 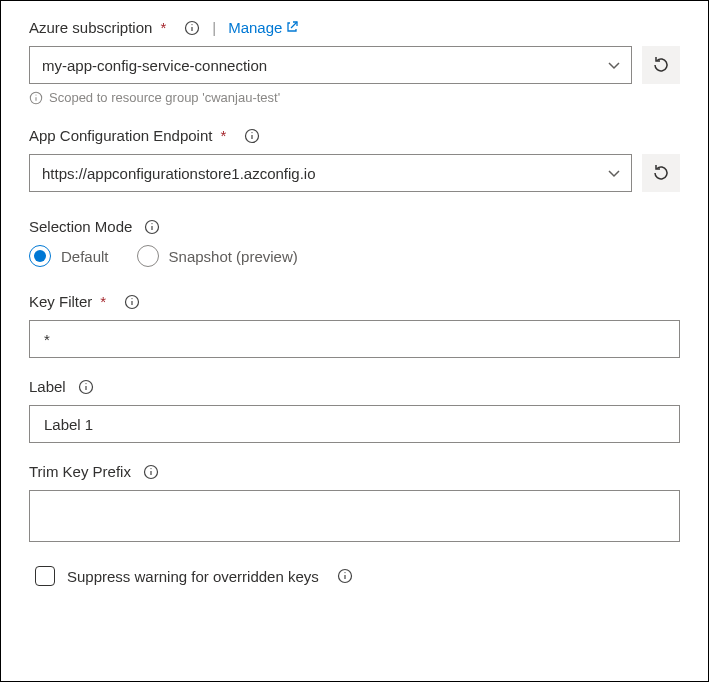 What do you see at coordinates (354, 173) in the screenshot?
I see `endpoint-row: https://appconfigurationstore1.azconfig.…` at bounding box center [354, 173].